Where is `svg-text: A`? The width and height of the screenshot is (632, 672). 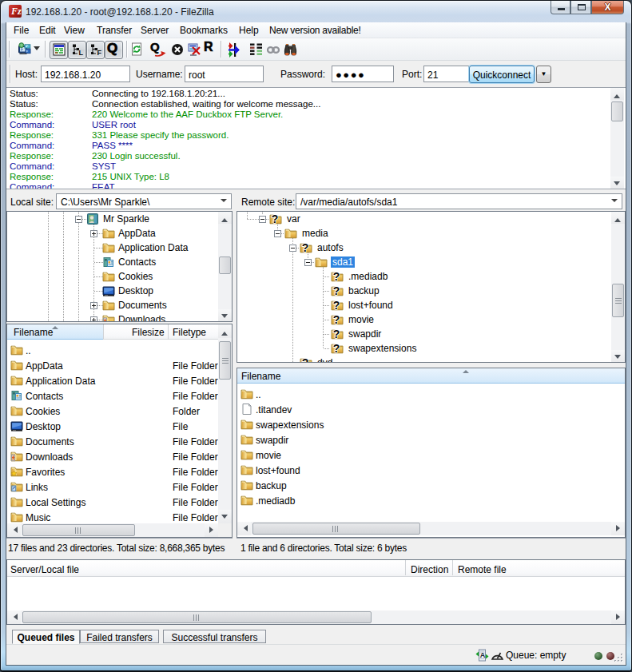 svg-text: A is located at coordinates (483, 655).